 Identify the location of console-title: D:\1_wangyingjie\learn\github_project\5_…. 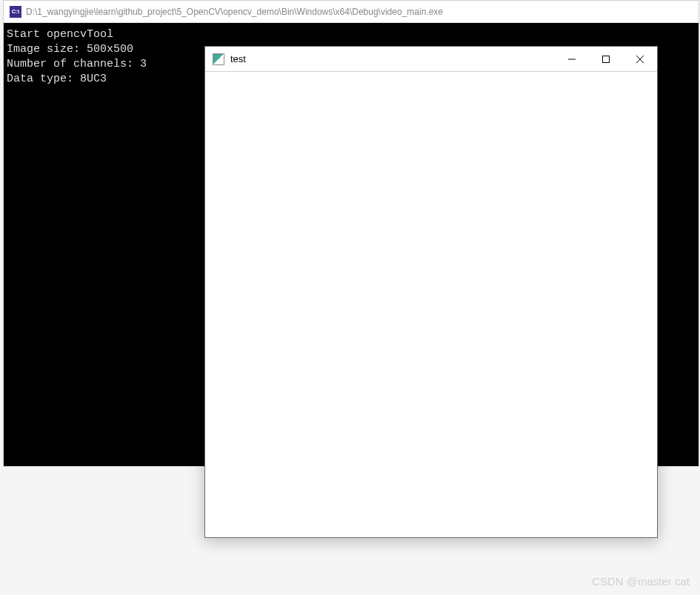
(234, 12).